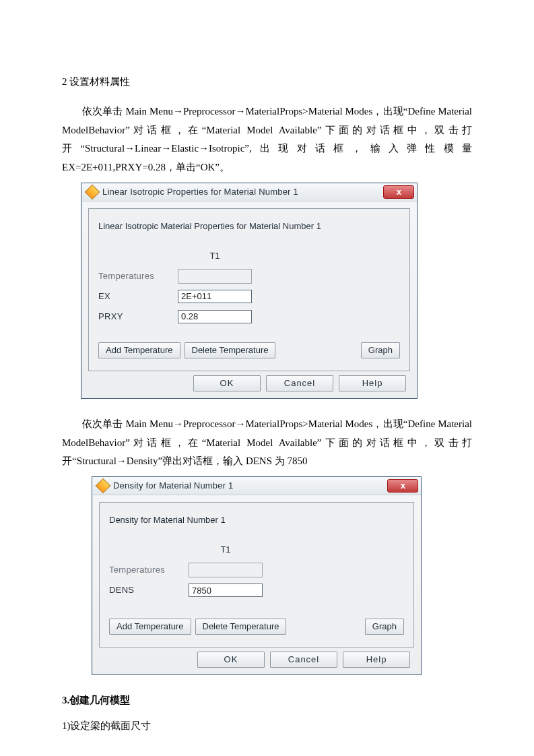 Image resolution: width=534 pixels, height=756 pixels. I want to click on titlebar: Linear Isotropic Properties for Material…, so click(249, 193).